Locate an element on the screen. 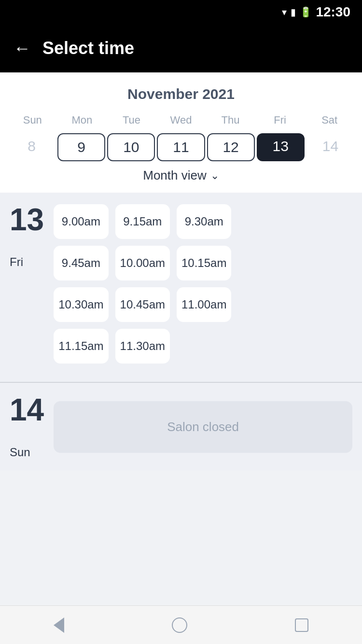  weekday-sat: Sat is located at coordinates (329, 120).